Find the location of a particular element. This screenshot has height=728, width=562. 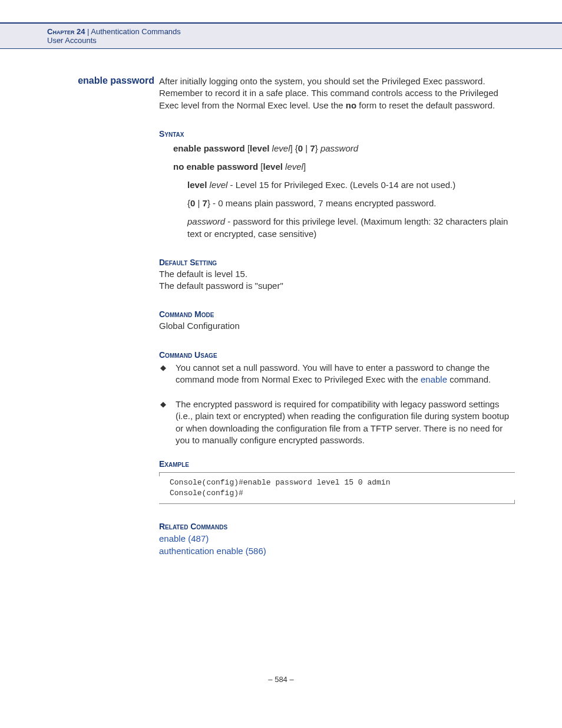

mode-text: Global Configuration is located at coordinates (337, 326).